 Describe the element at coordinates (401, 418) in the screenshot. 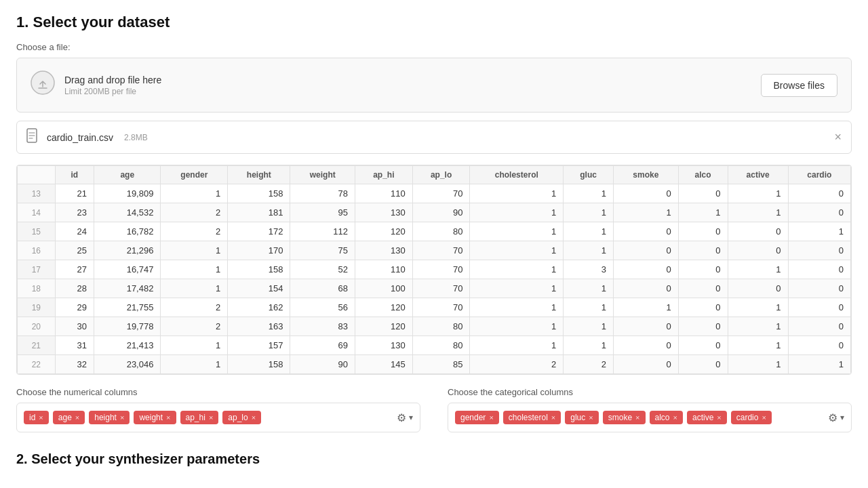

I see `settings-icon: ⚙` at that location.